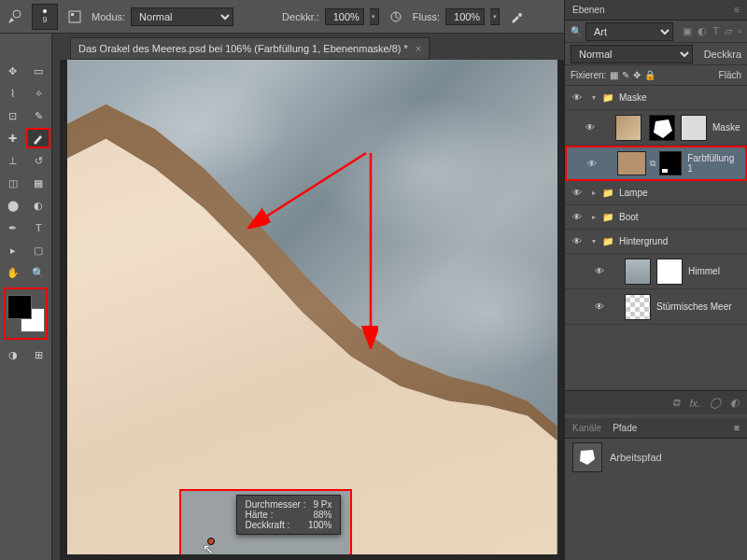  I want to click on filter-type-icon: T, so click(715, 32).